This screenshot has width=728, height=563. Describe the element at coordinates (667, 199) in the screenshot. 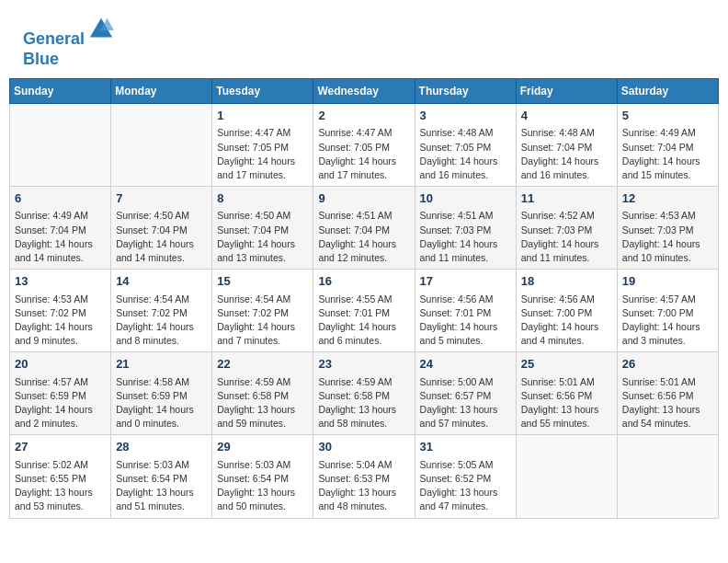

I see `day-number: 12` at that location.